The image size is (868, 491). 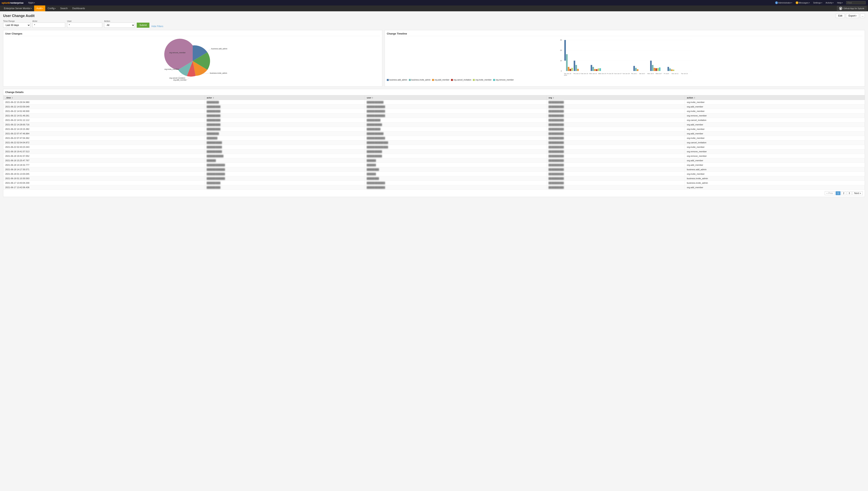 What do you see at coordinates (803, 3) in the screenshot?
I see `messages-nav-item: 2 Messages ▾` at bounding box center [803, 3].